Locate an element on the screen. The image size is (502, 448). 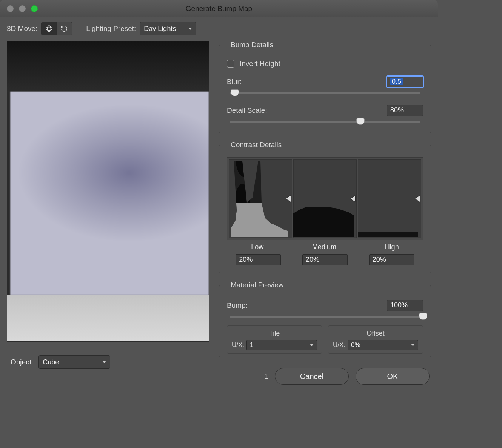
detail-scale-slider is located at coordinates (325, 122).